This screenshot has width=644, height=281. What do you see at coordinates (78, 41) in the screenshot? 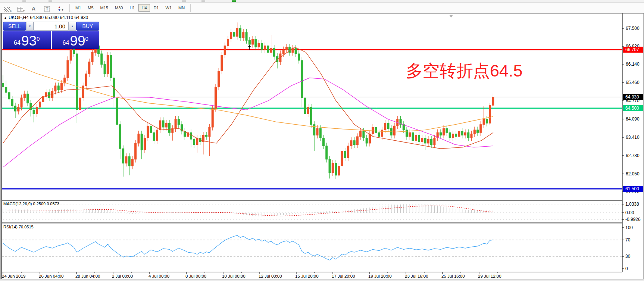
I see `ask-price-main: 99` at bounding box center [78, 41].